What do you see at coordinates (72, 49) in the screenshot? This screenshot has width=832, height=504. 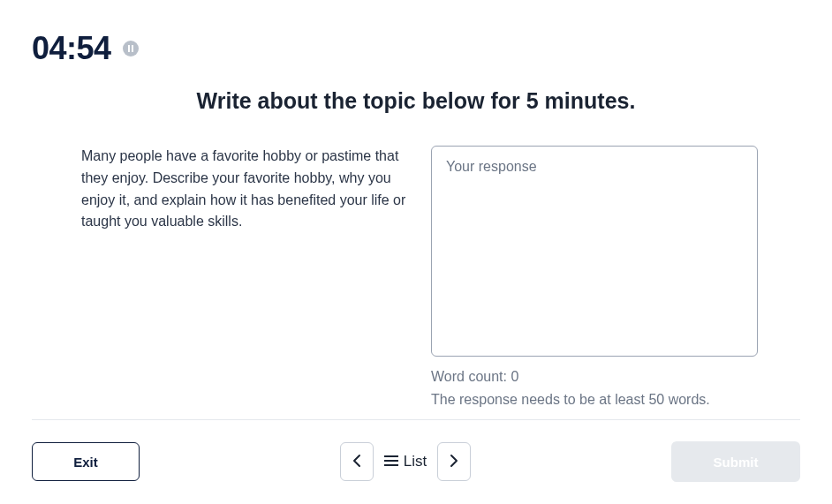 I see `timer: 04:54` at bounding box center [72, 49].